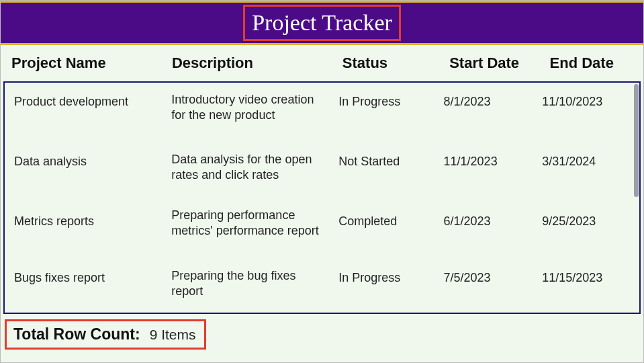 This screenshot has height=363, width=644. Describe the element at coordinates (488, 285) in the screenshot. I see `cell-start: 7/5/2023` at that location.